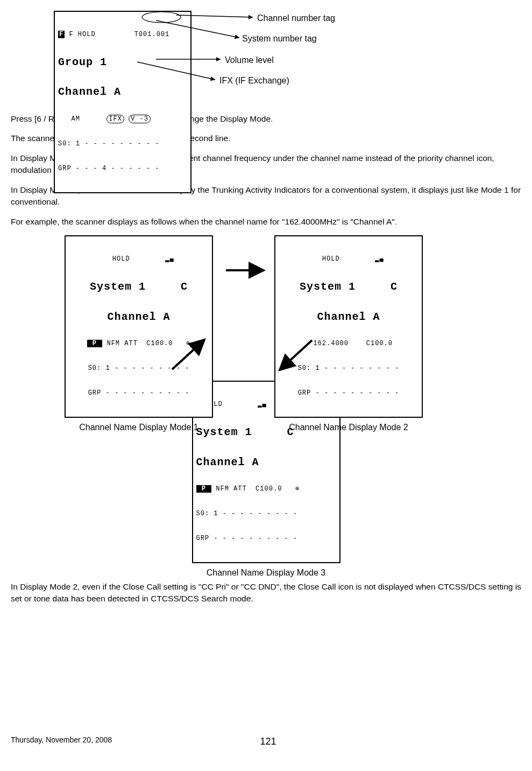 Image resolution: width=532 pixels, height=771 pixels. Describe the element at coordinates (123, 62) in the screenshot. I see `group-line: Group 1` at that location.